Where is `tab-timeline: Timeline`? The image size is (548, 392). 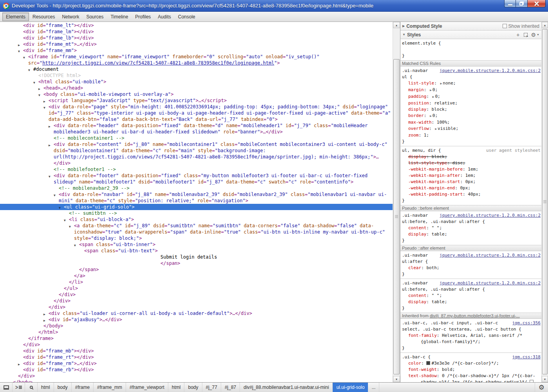
tab-timeline: Timeline is located at coordinates (119, 16).